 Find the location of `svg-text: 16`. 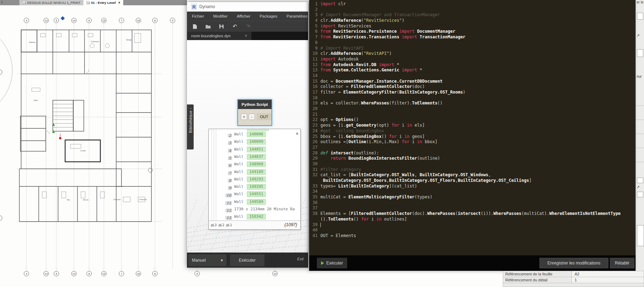

svg-text: 16 is located at coordinates (138, 274).